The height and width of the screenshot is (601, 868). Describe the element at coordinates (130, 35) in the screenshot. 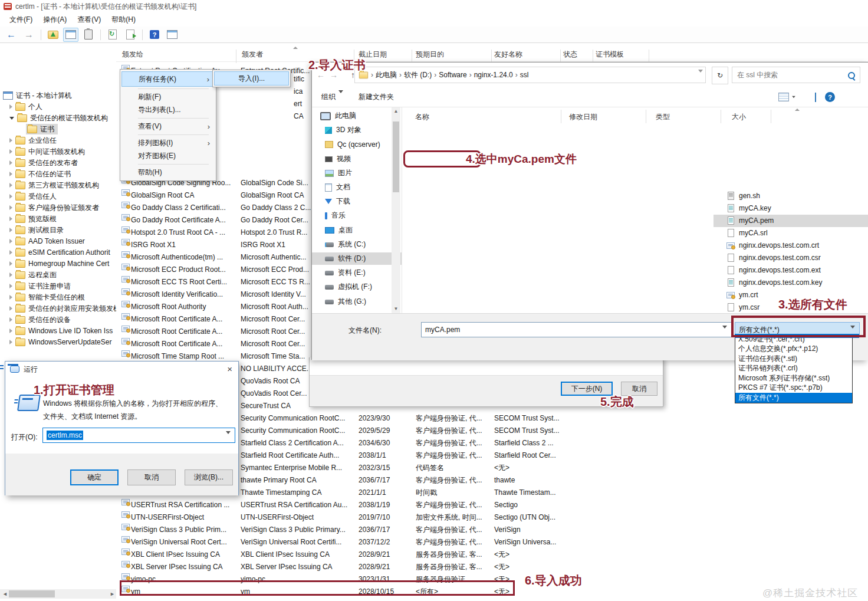

I see `export-list-icon` at that location.